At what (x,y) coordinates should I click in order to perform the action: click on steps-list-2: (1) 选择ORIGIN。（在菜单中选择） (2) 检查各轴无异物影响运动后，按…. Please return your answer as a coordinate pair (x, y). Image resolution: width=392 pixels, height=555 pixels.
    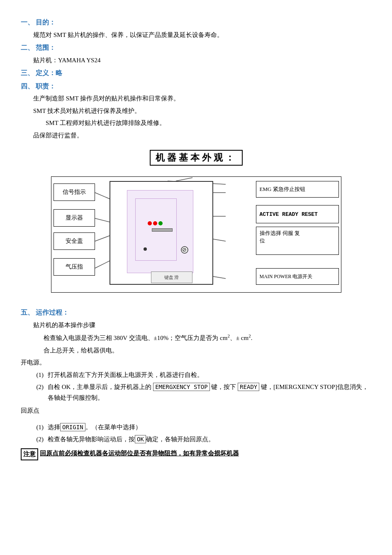
    Looking at the image, I should click on (200, 433).